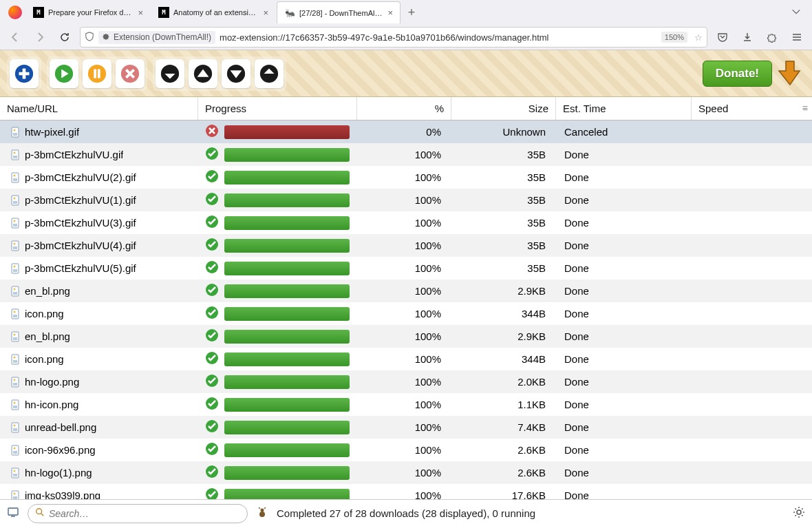 This screenshot has width=812, height=526. Describe the element at coordinates (394, 37) in the screenshot. I see `url-bar: Extension (DownThemAll!) moz-extension:/…` at that location.